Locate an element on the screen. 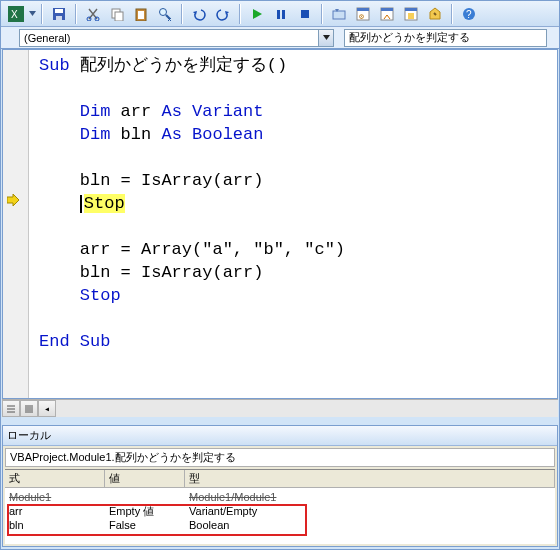 This screenshot has height=550, width=560. paste-button is located at coordinates (141, 14).